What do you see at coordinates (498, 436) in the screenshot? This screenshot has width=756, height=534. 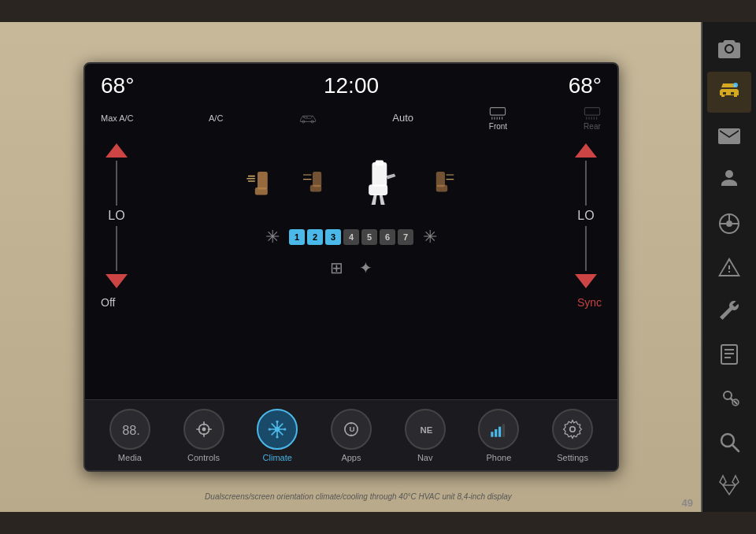 I see `nav-phone: Phone` at bounding box center [498, 436].